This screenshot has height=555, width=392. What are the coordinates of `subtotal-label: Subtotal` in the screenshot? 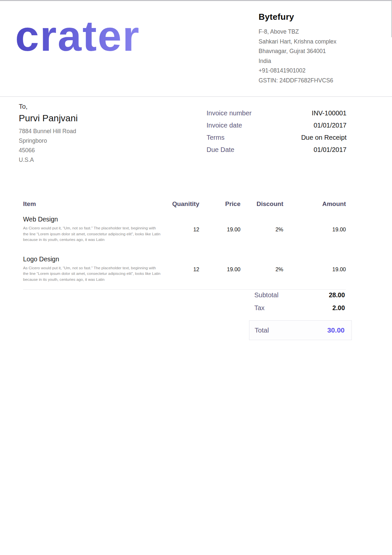 It's located at (266, 295).